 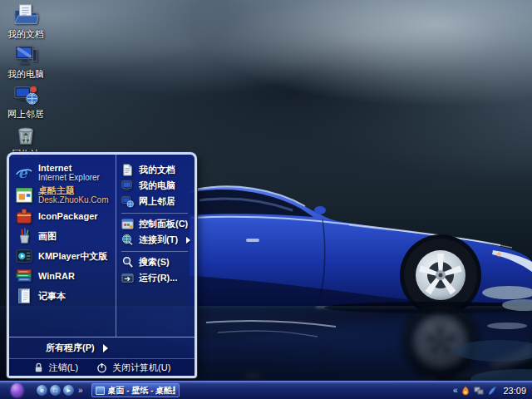 I want to click on menu-item-kmplayer: KMPlayer中文版, so click(x=63, y=256).